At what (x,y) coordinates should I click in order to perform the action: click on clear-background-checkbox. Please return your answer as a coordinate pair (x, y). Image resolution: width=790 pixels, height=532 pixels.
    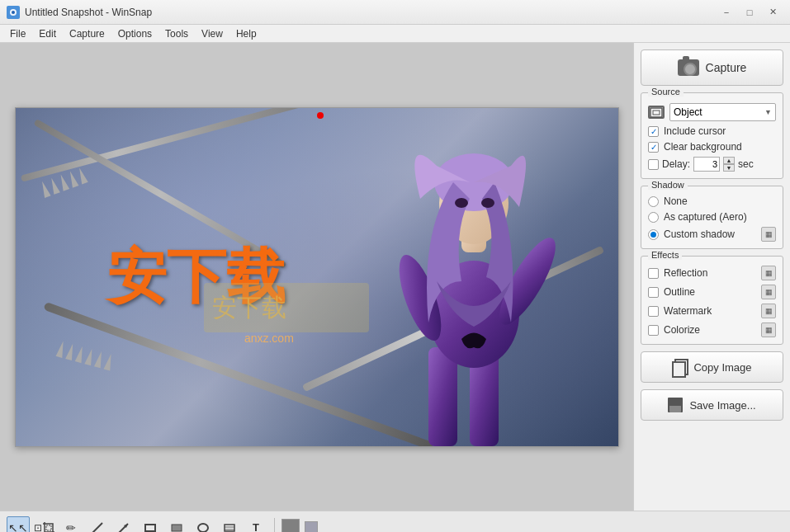
    Looking at the image, I should click on (654, 147).